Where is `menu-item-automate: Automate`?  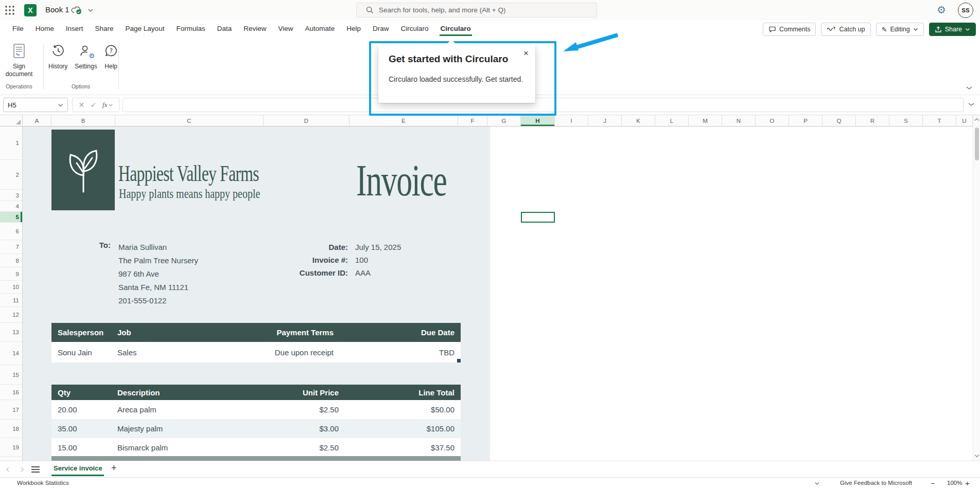
menu-item-automate: Automate is located at coordinates (320, 29).